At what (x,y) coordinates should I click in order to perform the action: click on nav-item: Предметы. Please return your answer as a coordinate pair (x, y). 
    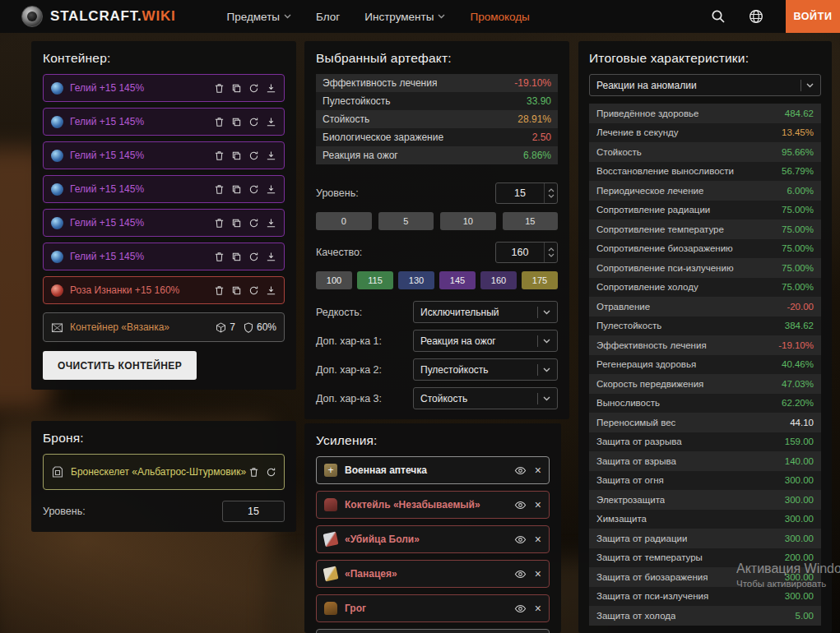
    Looking at the image, I should click on (260, 16).